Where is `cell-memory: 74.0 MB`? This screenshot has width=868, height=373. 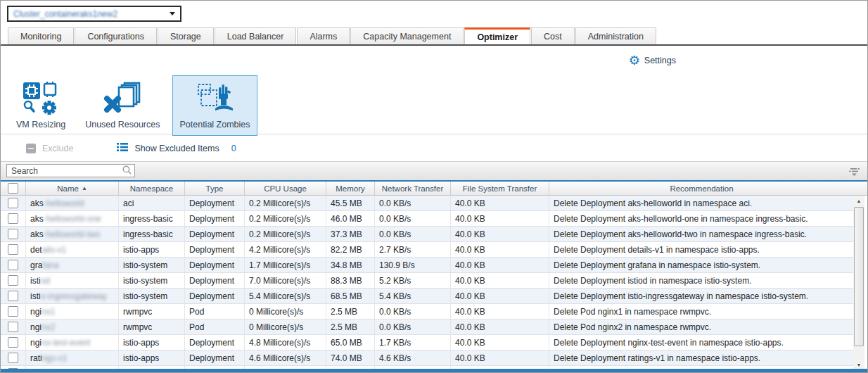 cell-memory: 74.0 MB is located at coordinates (350, 358).